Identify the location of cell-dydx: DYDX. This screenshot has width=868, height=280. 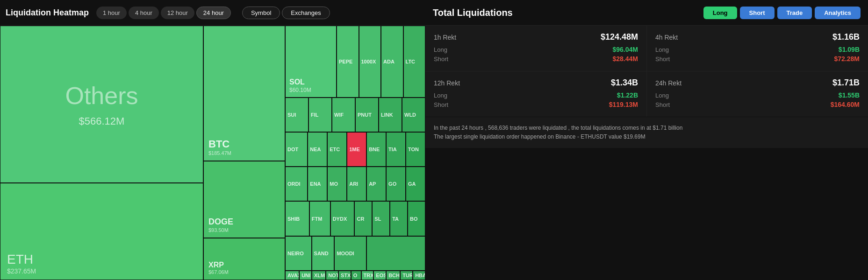
(343, 218).